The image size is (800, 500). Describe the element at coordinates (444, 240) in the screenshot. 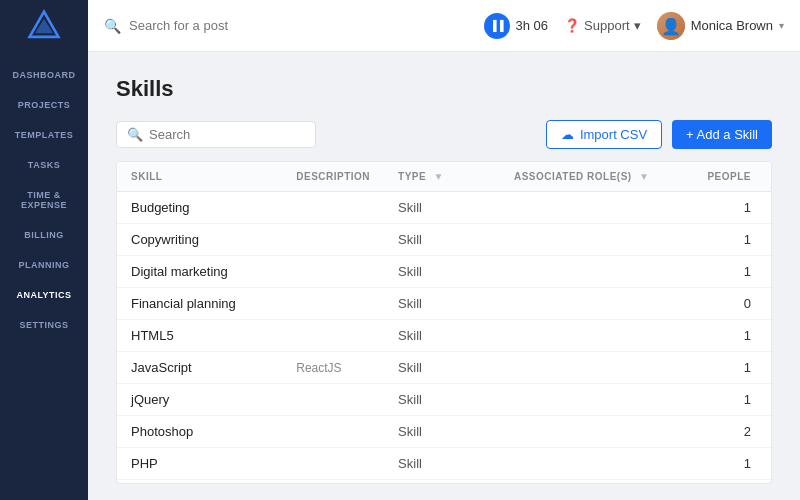

I see `table-row: Copywriting Skill 1` at that location.